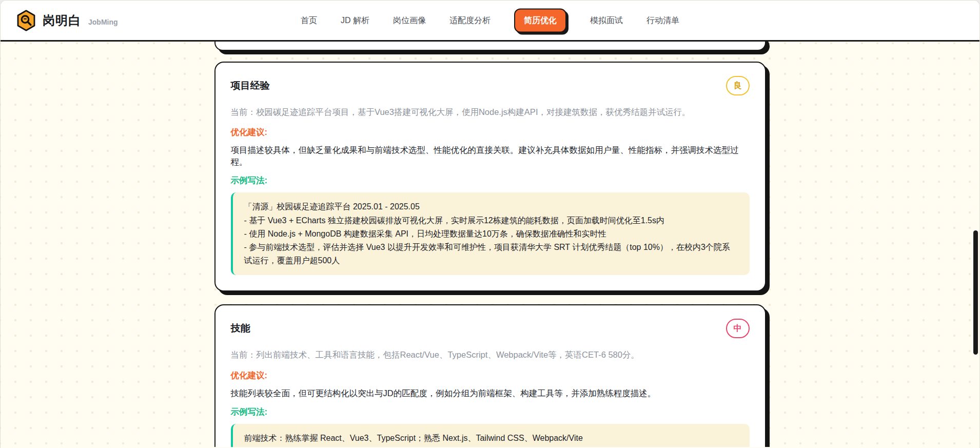 This screenshot has width=980, height=448. I want to click on grade-badge: 中, so click(738, 328).